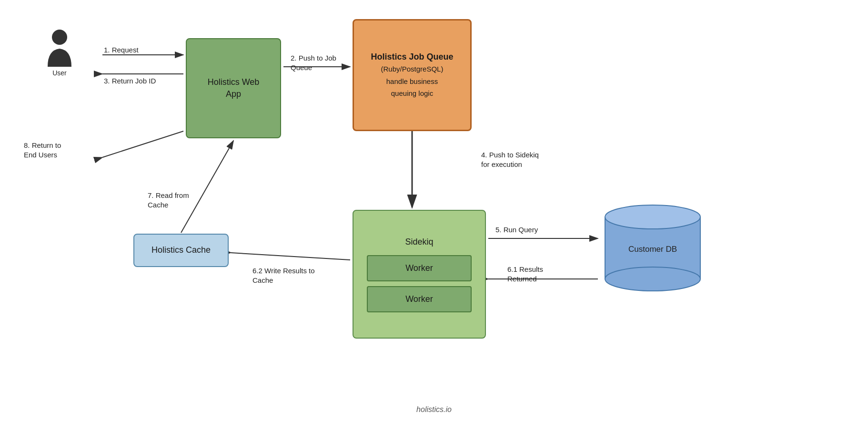 This screenshot has width=868, height=433. What do you see at coordinates (516, 230) in the screenshot?
I see `label-step5: 5. Run Query` at bounding box center [516, 230].